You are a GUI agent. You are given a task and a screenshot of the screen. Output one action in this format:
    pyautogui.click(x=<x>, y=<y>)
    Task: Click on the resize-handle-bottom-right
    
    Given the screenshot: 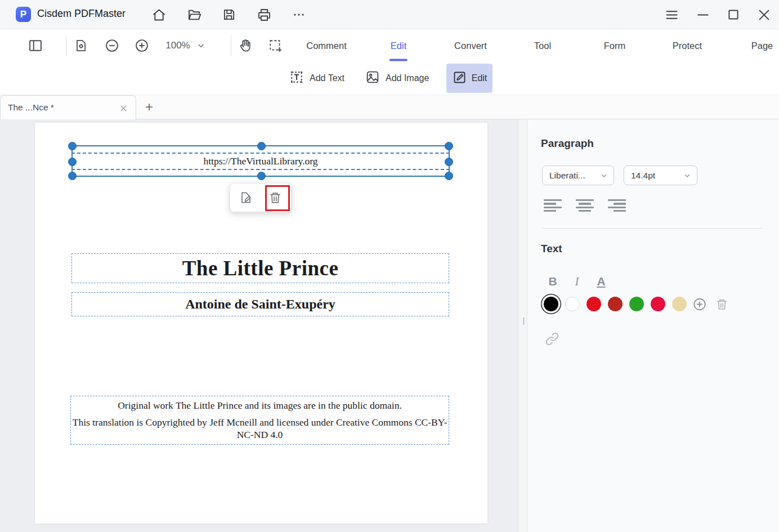 What is the action you would take?
    pyautogui.click(x=449, y=176)
    